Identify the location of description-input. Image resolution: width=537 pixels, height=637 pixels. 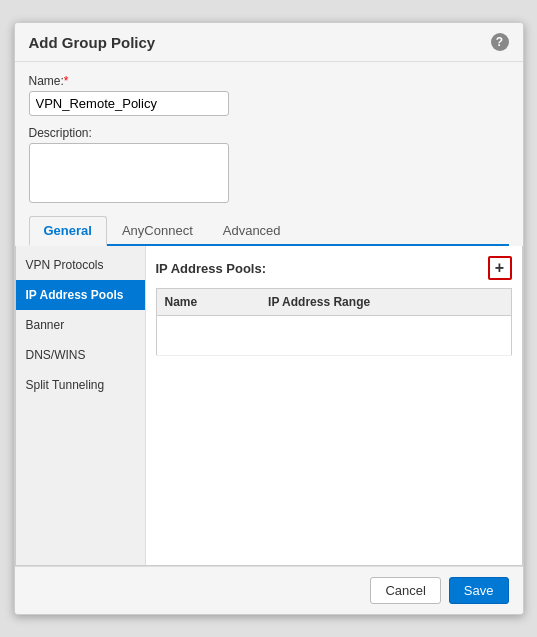
(129, 173).